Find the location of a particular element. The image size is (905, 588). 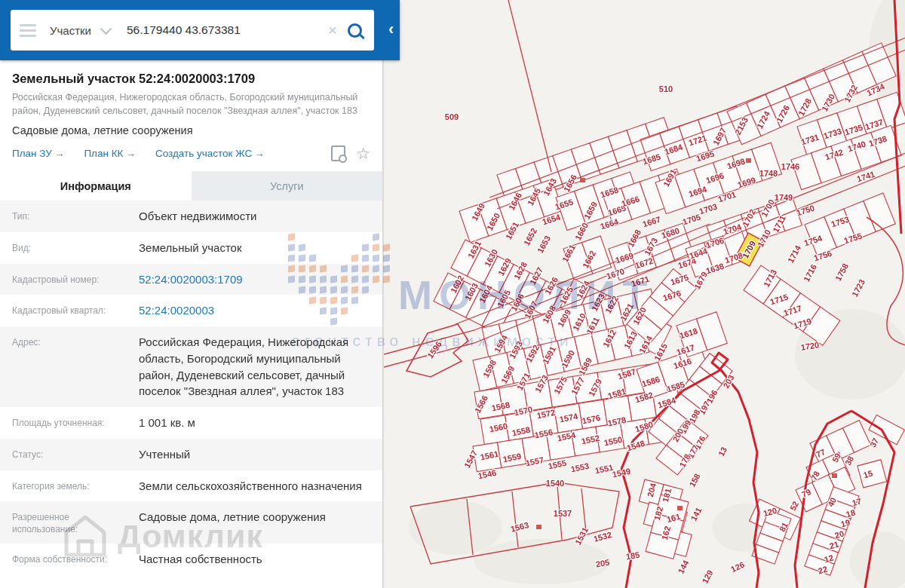

row-value: 1 001 кв. м is located at coordinates (253, 423).